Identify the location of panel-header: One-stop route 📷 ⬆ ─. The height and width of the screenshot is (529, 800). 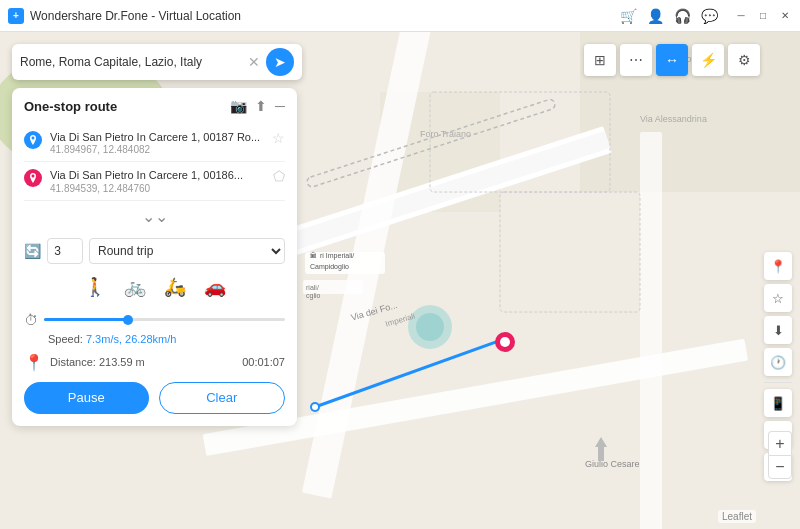
(154, 106).